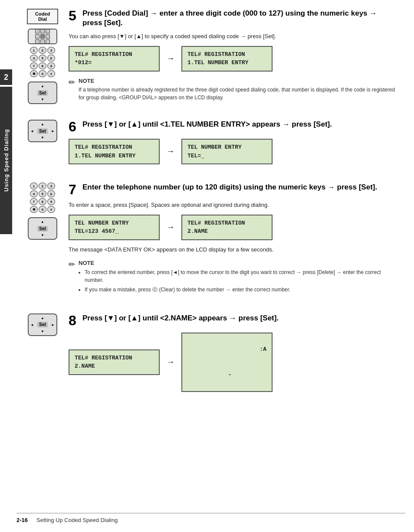 The width and height of the screenshot is (414, 532). Describe the element at coordinates (43, 211) in the screenshot. I see `step-7-icons: 1 2 3 4 5 6 7 8 9 ✱ 0 # ▲ Set ▼` at that location.